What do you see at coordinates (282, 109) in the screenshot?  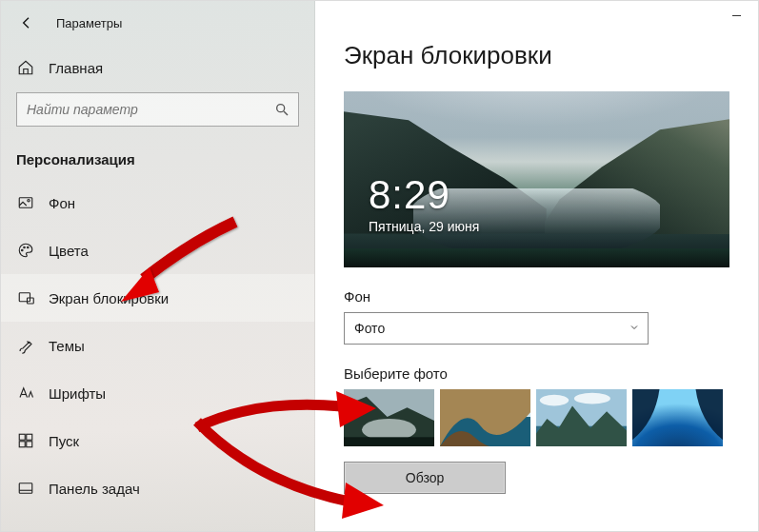 I see `search-icon` at bounding box center [282, 109].